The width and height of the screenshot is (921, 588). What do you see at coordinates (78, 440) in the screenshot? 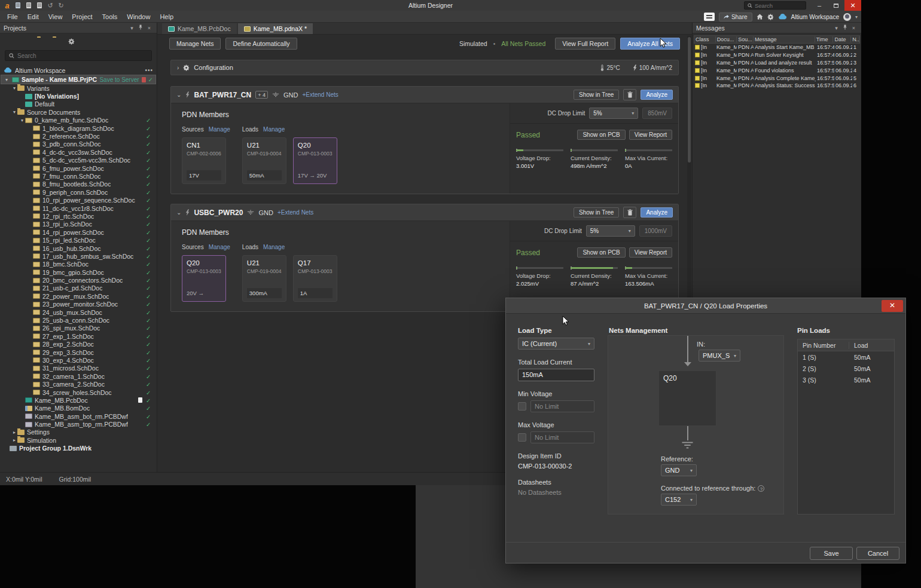
I see `tree-item: ▸ Simulation` at bounding box center [78, 440].